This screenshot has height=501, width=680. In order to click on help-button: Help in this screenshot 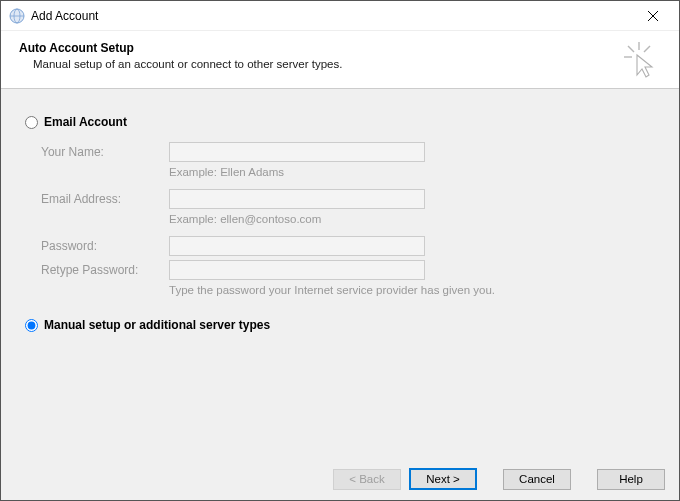, I will do `click(631, 480)`.